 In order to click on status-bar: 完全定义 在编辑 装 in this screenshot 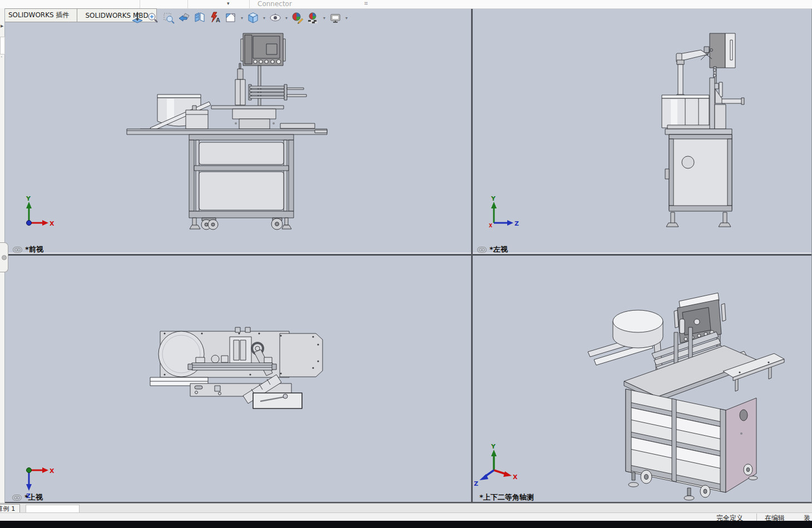, I will do `click(406, 517)`.